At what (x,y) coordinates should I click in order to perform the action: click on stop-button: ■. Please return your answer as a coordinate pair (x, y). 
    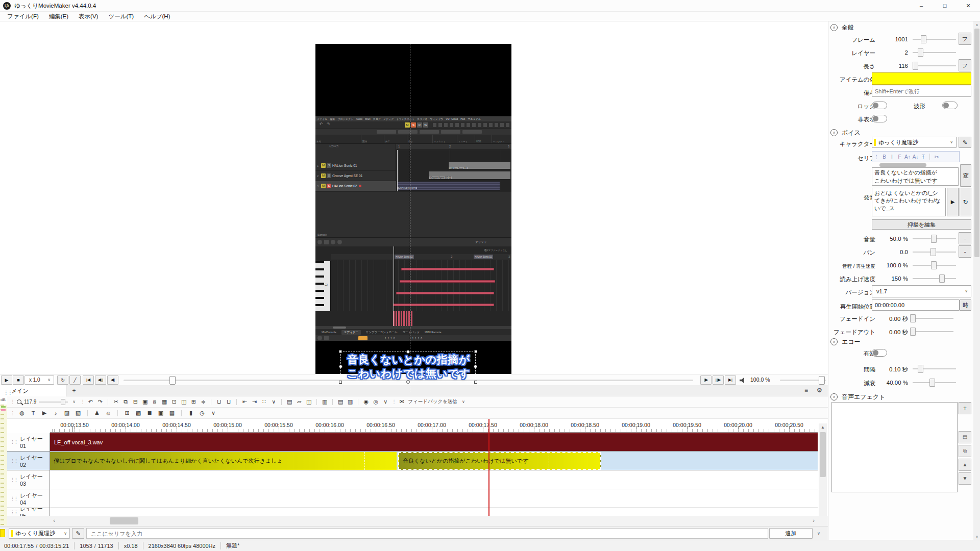
    Looking at the image, I should click on (18, 380).